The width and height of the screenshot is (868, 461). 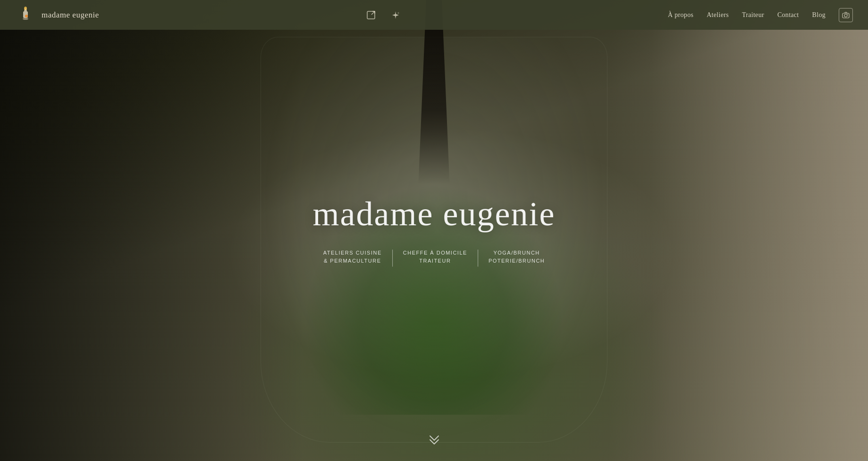 I want to click on share-button, so click(x=371, y=15).